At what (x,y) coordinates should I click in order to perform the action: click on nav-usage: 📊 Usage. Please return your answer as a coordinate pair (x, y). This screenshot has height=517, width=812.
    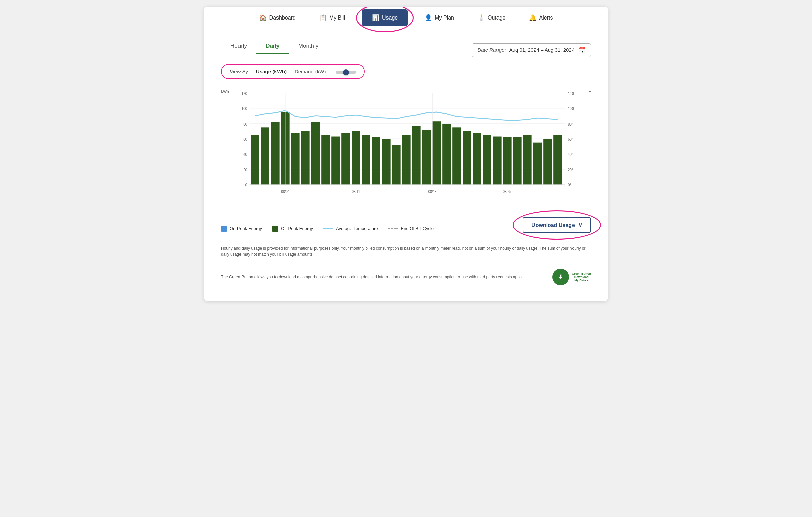
    Looking at the image, I should click on (385, 18).